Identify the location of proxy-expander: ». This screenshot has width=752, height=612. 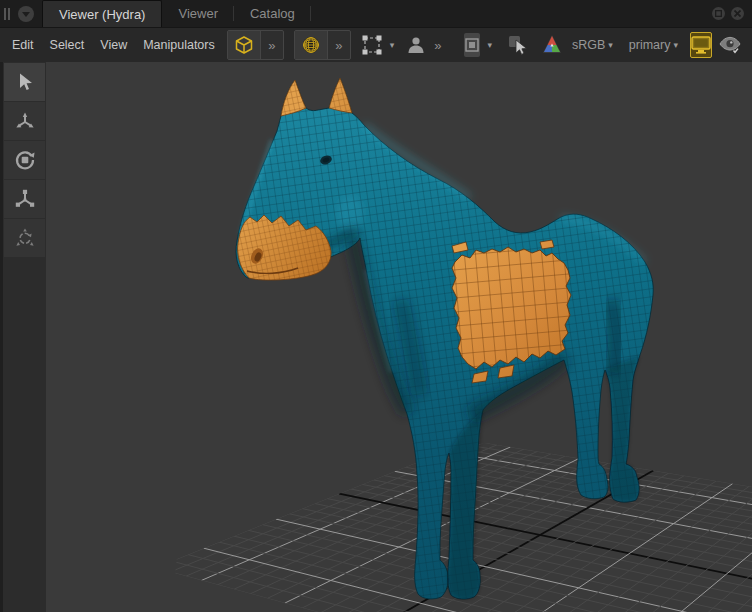
(438, 46).